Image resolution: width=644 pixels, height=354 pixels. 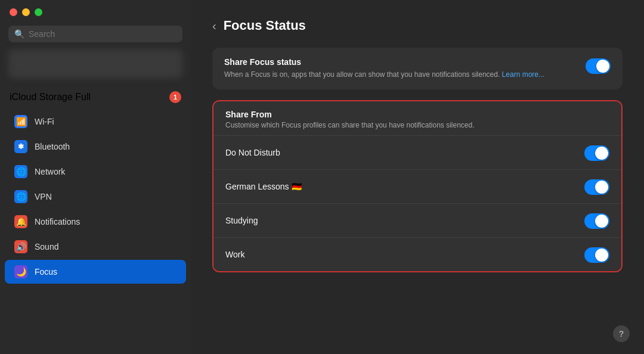 I want to click on user-profile-avatar, so click(x=95, y=64).